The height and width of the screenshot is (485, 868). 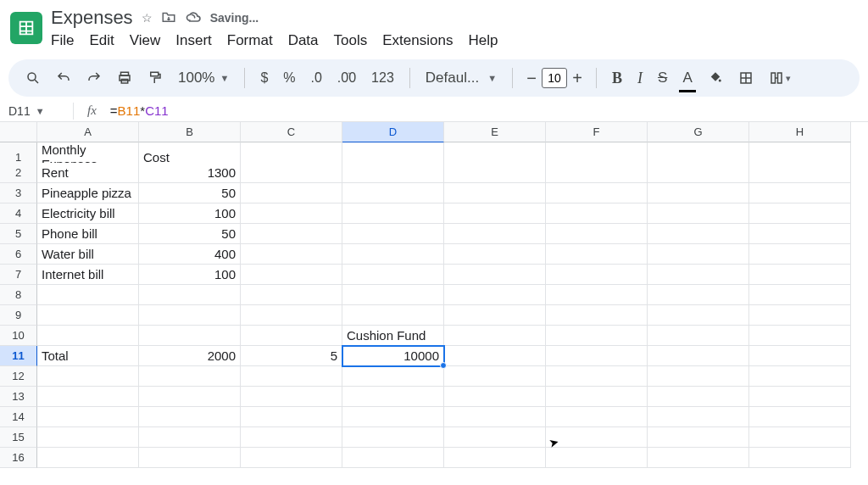 What do you see at coordinates (190, 254) in the screenshot?
I see `cell-B6: 400` at bounding box center [190, 254].